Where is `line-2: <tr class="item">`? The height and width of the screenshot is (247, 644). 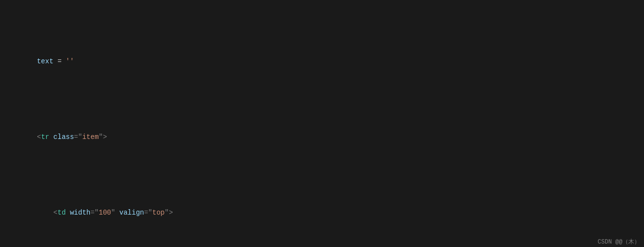 line-2: <tr class="item"> is located at coordinates (322, 137).